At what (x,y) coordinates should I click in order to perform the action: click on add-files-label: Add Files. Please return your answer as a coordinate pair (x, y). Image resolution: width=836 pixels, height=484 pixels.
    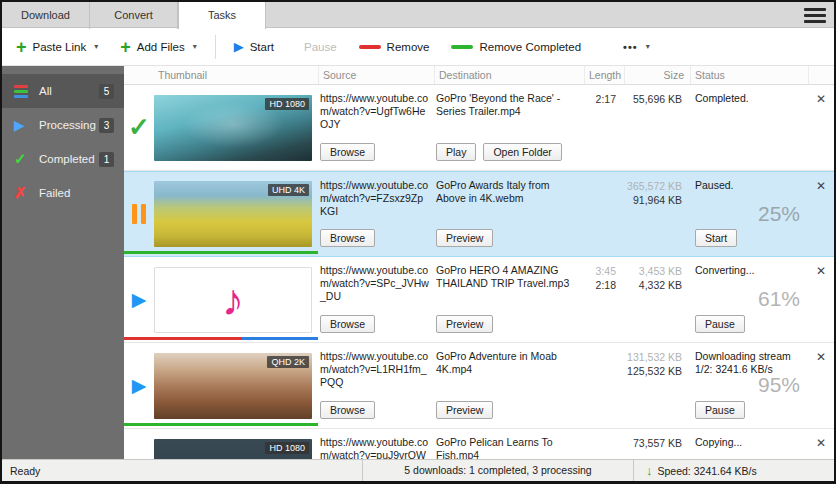
    Looking at the image, I should click on (161, 47).